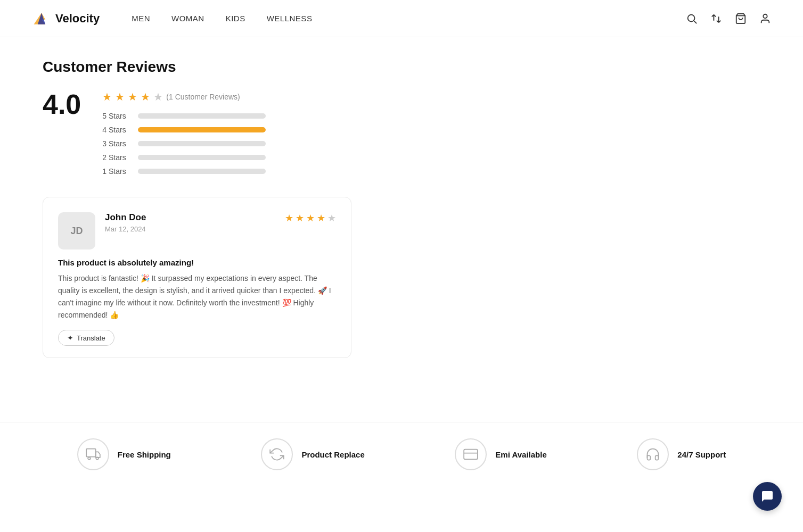 The height and width of the screenshot is (532, 803). Describe the element at coordinates (197, 297) in the screenshot. I see `review-body: This product is fantastic! 🎉 It surpasse…` at that location.